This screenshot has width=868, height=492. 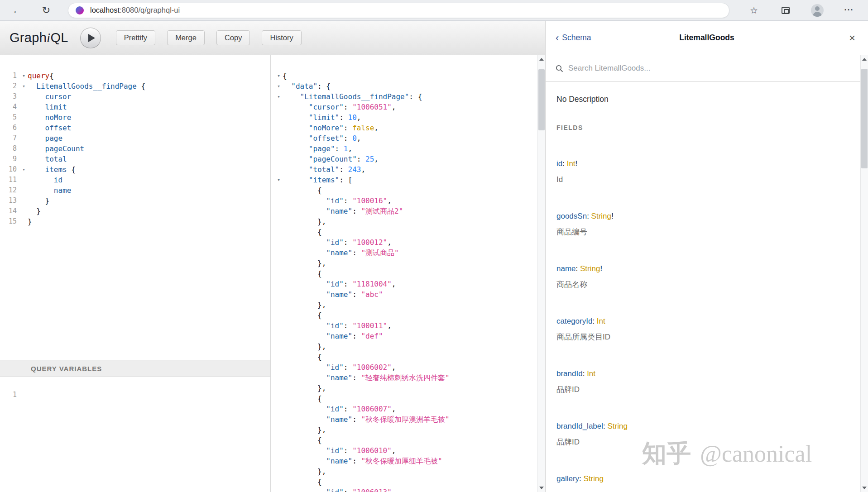 I want to click on doc-scrollbar, so click(x=864, y=273).